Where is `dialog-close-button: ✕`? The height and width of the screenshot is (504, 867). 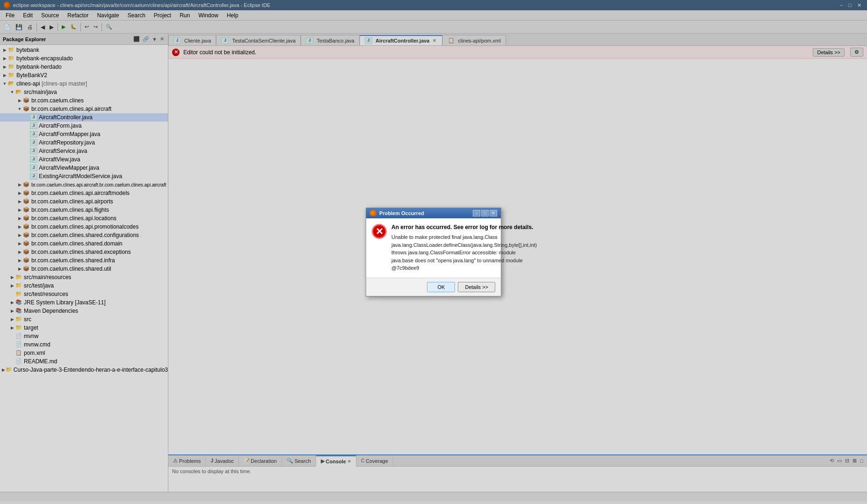
dialog-close-button: ✕ is located at coordinates (493, 213).